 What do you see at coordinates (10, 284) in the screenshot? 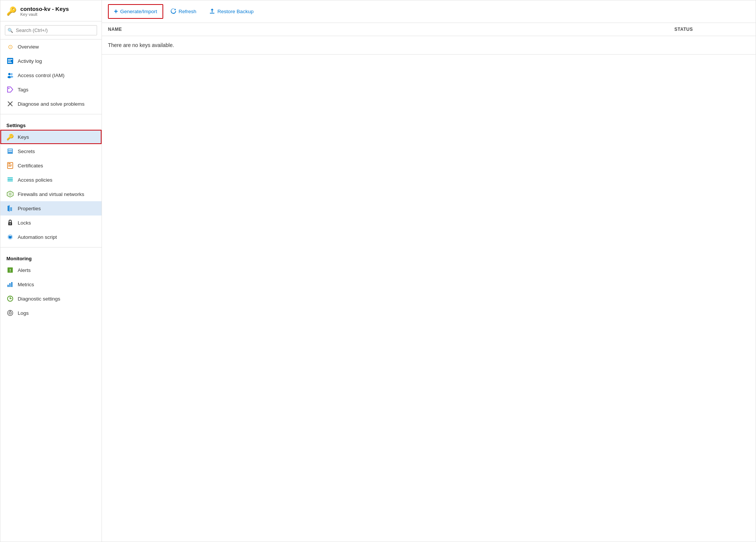
I see `metrics-icon` at bounding box center [10, 284].